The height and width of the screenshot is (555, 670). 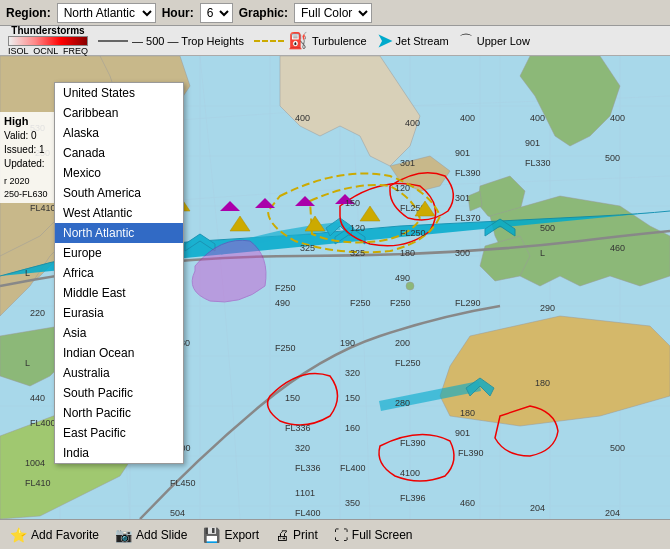 What do you see at coordinates (335, 41) in the screenshot?
I see `legend-bar: Thunderstorms ISOL OCNL FREQ — 500 — Tro…` at bounding box center [335, 41].